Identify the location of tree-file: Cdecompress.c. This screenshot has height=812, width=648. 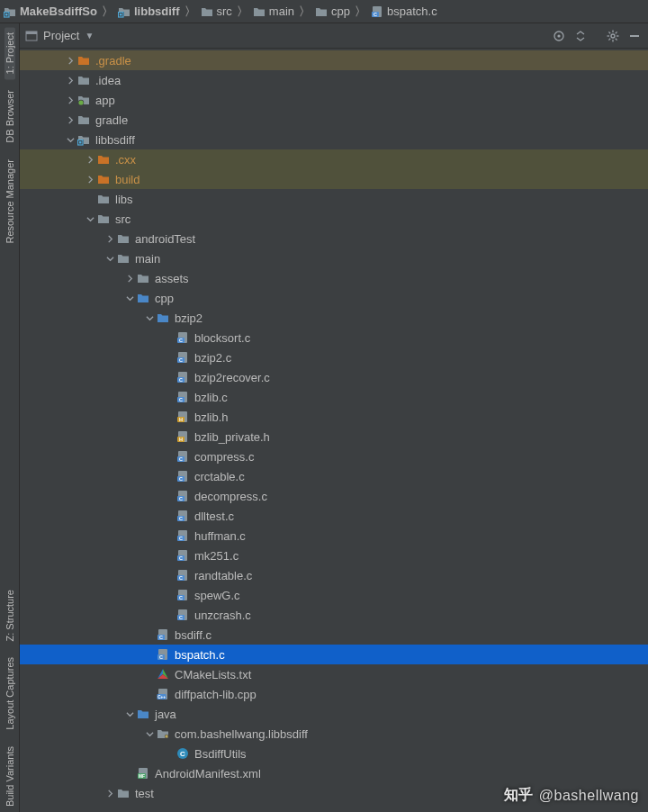
(334, 496).